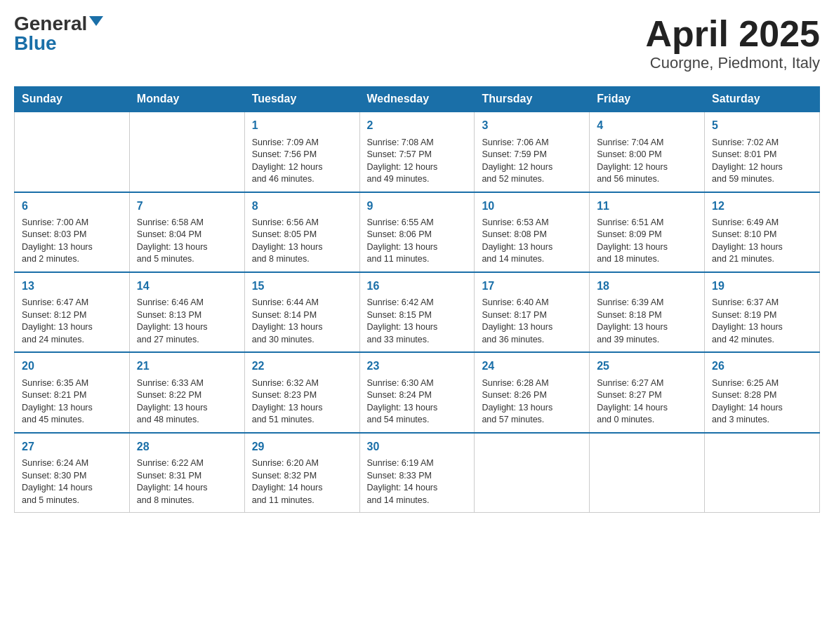 The height and width of the screenshot is (644, 834). What do you see at coordinates (302, 366) in the screenshot?
I see `day-number: 22` at bounding box center [302, 366].